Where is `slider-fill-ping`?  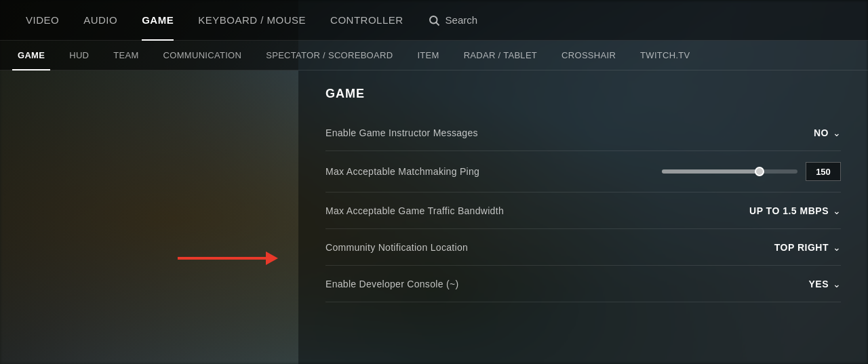
slider-fill-ping is located at coordinates (711, 171).